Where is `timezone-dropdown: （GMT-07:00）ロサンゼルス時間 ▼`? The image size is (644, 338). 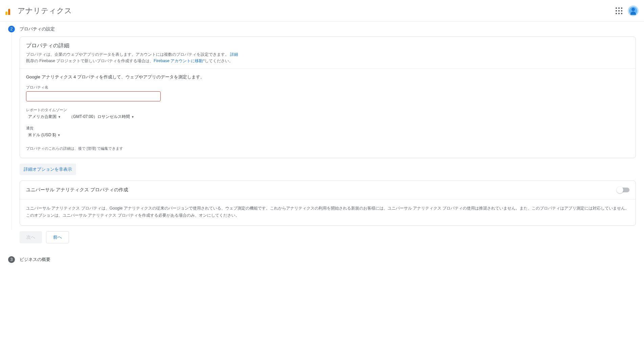 timezone-dropdown: （GMT-07:00）ロサンゼルス時間 ▼ is located at coordinates (101, 117).